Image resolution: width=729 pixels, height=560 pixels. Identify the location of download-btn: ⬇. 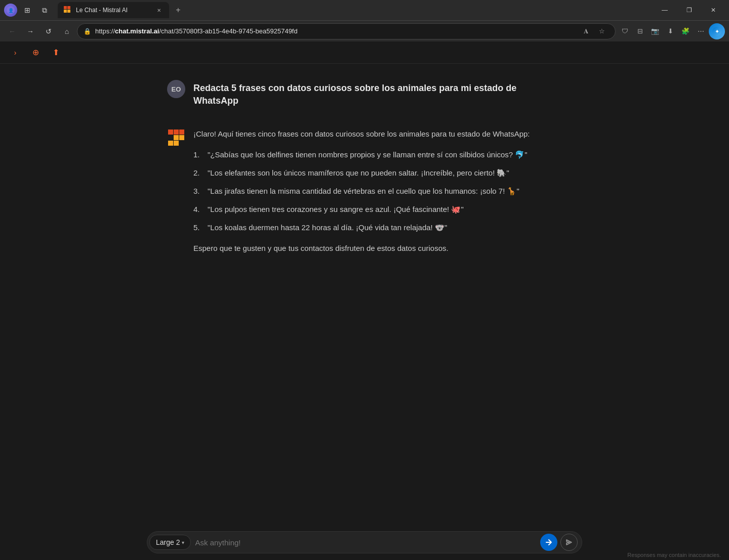
(670, 31).